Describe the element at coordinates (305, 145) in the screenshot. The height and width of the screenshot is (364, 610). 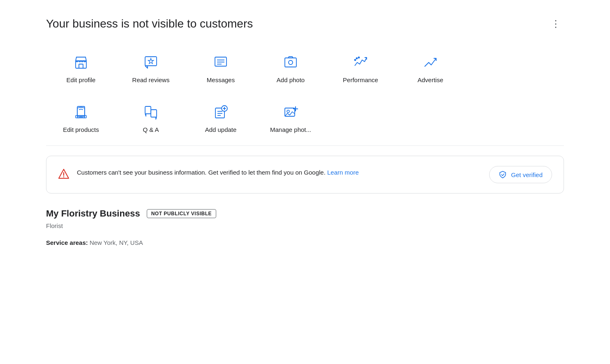
I see `section-divider` at that location.